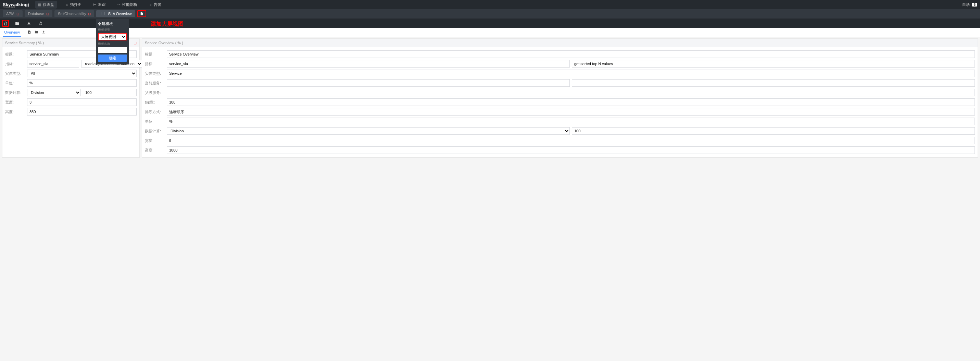 This screenshot has width=980, height=361. I want to click on popover-title: 创建模板, so click(113, 24).